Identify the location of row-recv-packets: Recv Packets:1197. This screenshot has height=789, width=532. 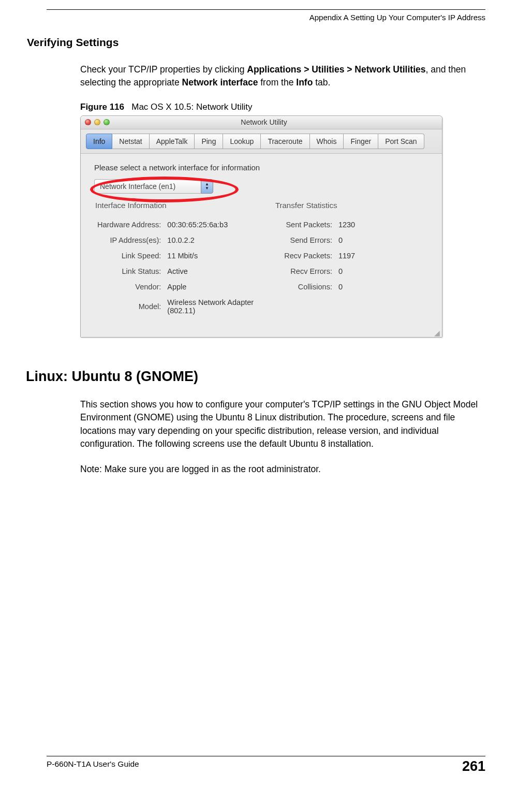
(316, 256).